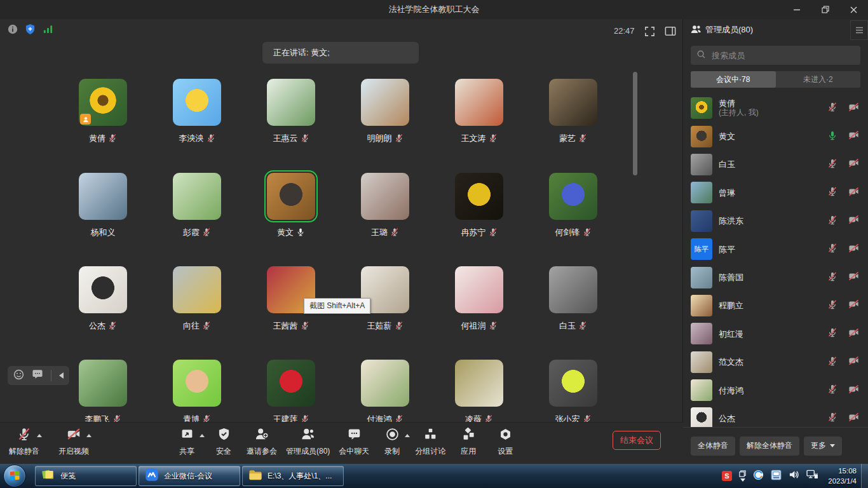  What do you see at coordinates (479, 391) in the screenshot?
I see `participant-tile: 凌薇` at bounding box center [479, 391].